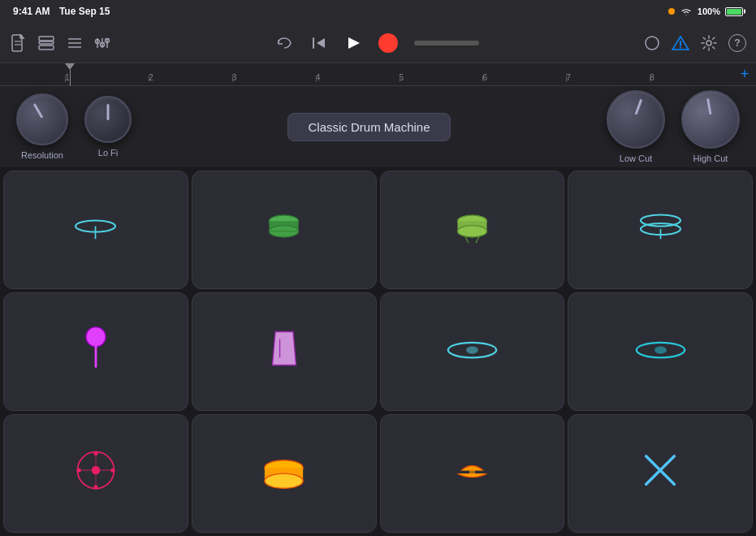 This screenshot has height=536, width=756. What do you see at coordinates (357, 78) in the screenshot?
I see `ruler-mark-4: 4` at bounding box center [357, 78].